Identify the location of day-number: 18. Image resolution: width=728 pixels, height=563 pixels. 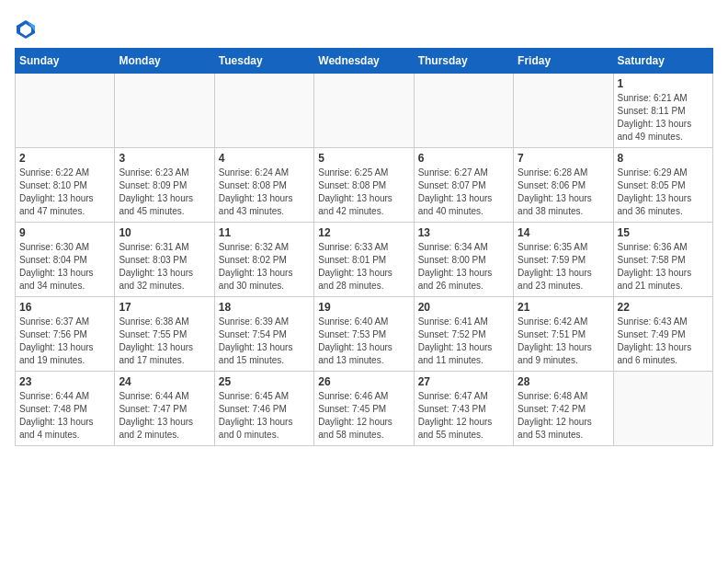
(265, 307).